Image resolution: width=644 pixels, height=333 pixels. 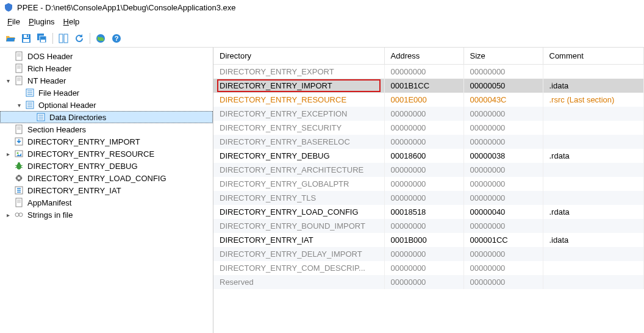 What do you see at coordinates (19, 178) in the screenshot?
I see `cfg-icon` at bounding box center [19, 178].